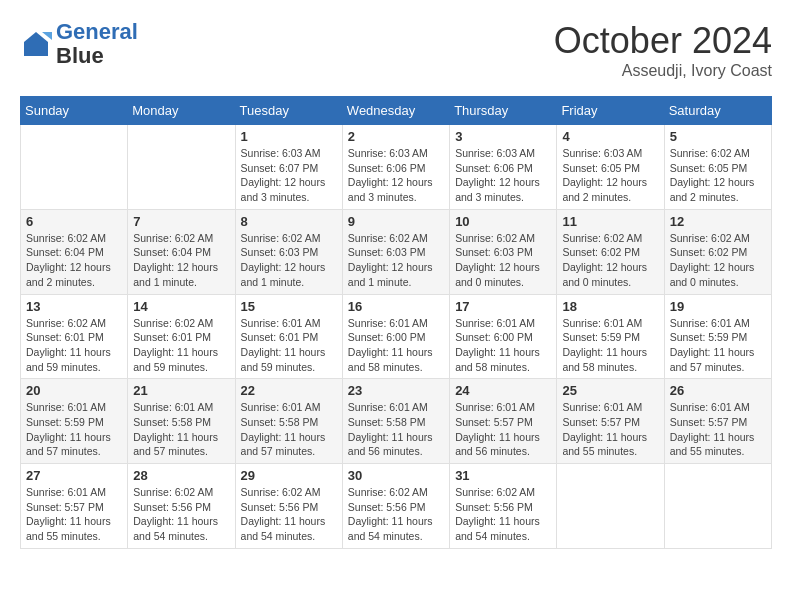  I want to click on week-row-0: 1Sunrise: 6:03 AMSunset: 6:07 PMDaylight…, so click(396, 168).